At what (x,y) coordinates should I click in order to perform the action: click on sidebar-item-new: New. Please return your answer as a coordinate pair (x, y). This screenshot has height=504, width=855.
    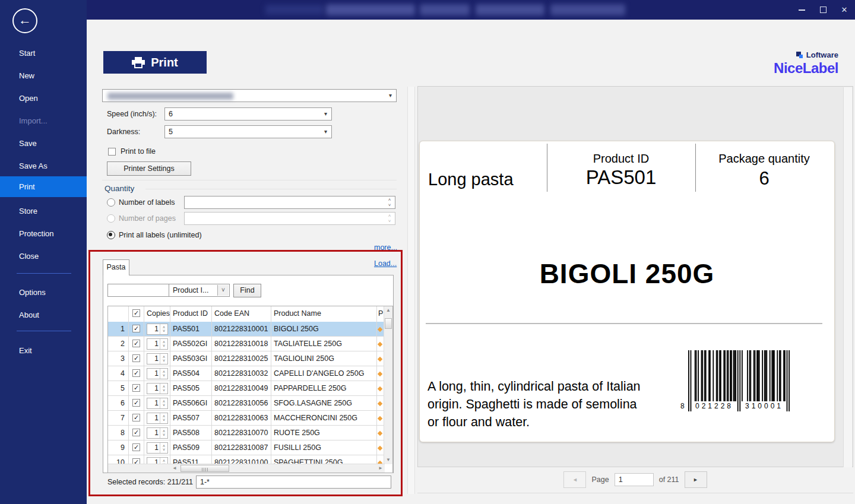
    Looking at the image, I should click on (43, 76).